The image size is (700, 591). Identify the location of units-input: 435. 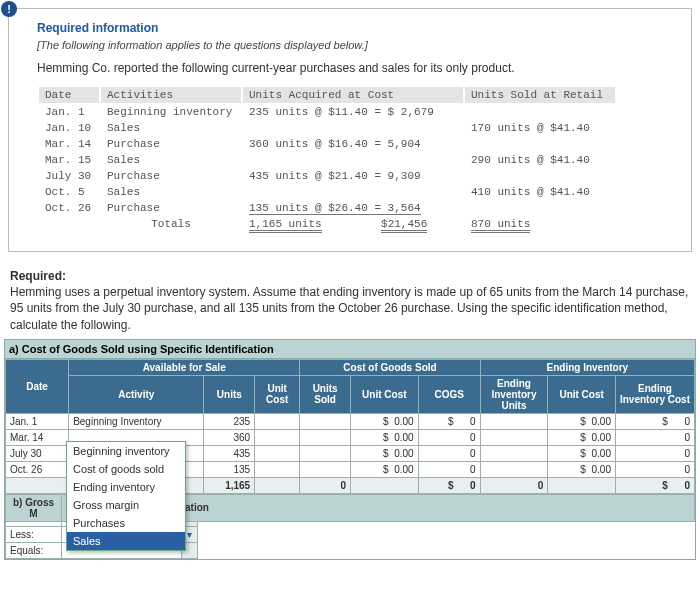
(230, 453).